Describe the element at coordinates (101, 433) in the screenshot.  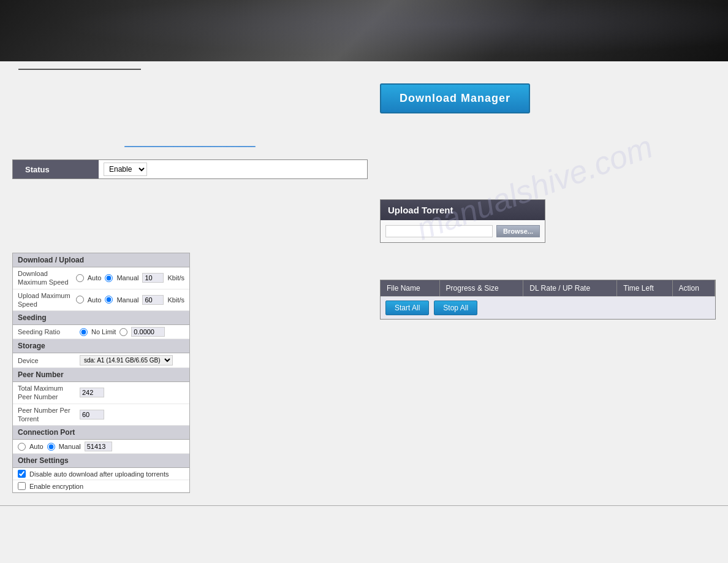
I see `section-connection: Connection Port` at that location.